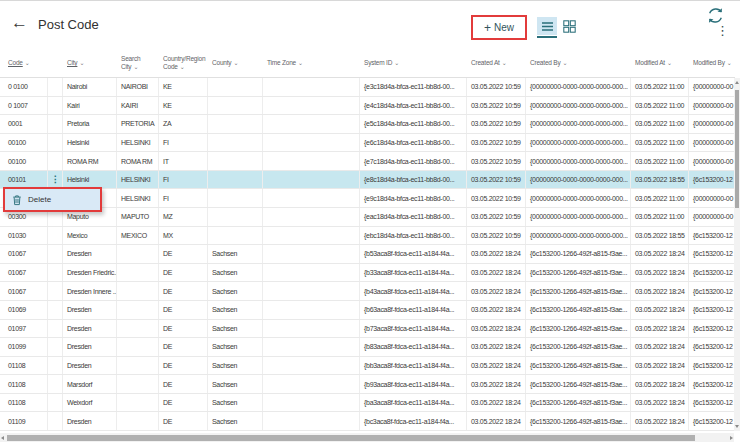 Image resolution: width=740 pixels, height=443 pixels. Describe the element at coordinates (368, 384) in the screenshot. I see `table-row: 01108MarsdorfDESachsen{b93aca8f-fdca-ec1…` at that location.